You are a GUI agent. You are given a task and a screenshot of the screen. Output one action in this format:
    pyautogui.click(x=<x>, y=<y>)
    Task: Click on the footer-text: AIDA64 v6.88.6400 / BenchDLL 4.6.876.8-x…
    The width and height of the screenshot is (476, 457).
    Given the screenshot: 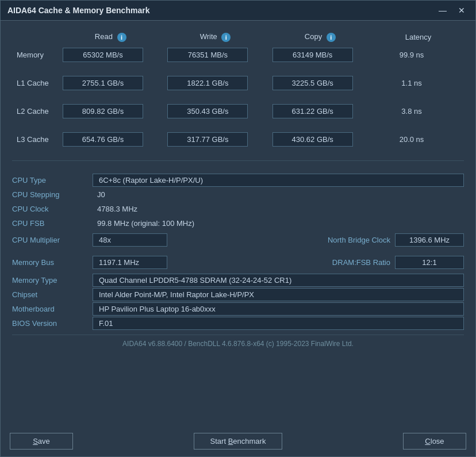 What is the action you would take?
    pyautogui.click(x=238, y=344)
    